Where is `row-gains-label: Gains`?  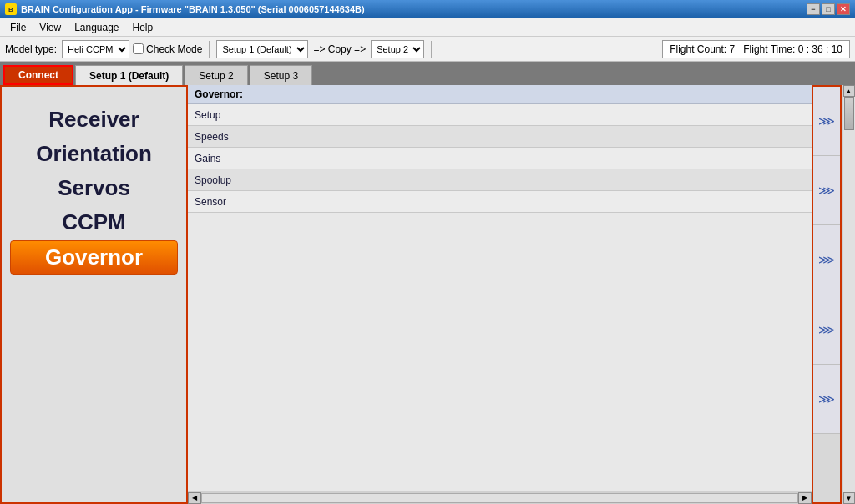 row-gains-label: Gains is located at coordinates (499, 159).